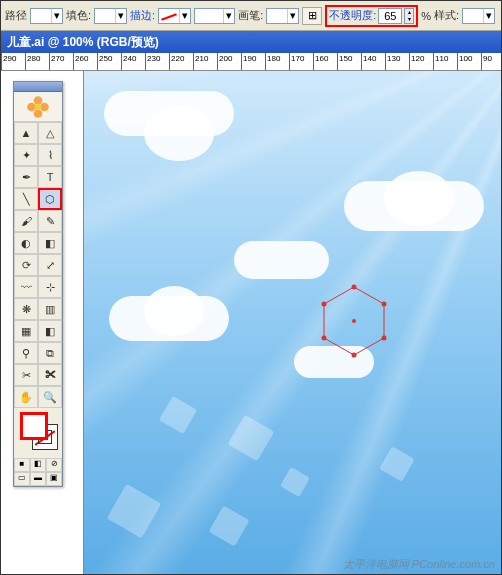 This screenshot has width=502, height=575. I want to click on style-label: 样式:, so click(446, 16).